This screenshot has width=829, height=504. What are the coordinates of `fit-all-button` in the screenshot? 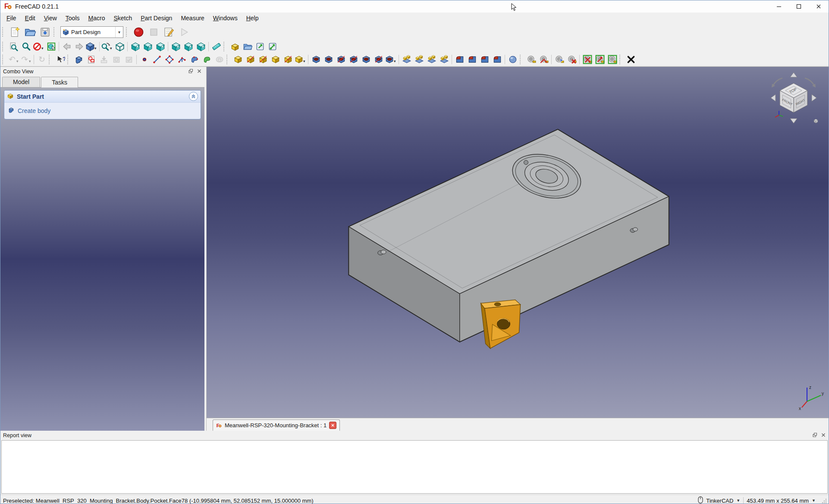 It's located at (14, 47).